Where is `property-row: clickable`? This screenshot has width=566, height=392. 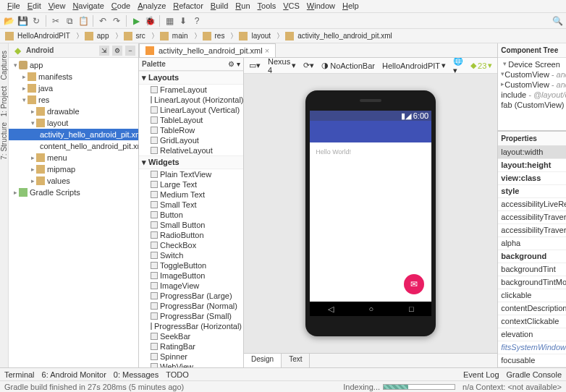
property-row: clickable is located at coordinates (532, 296).